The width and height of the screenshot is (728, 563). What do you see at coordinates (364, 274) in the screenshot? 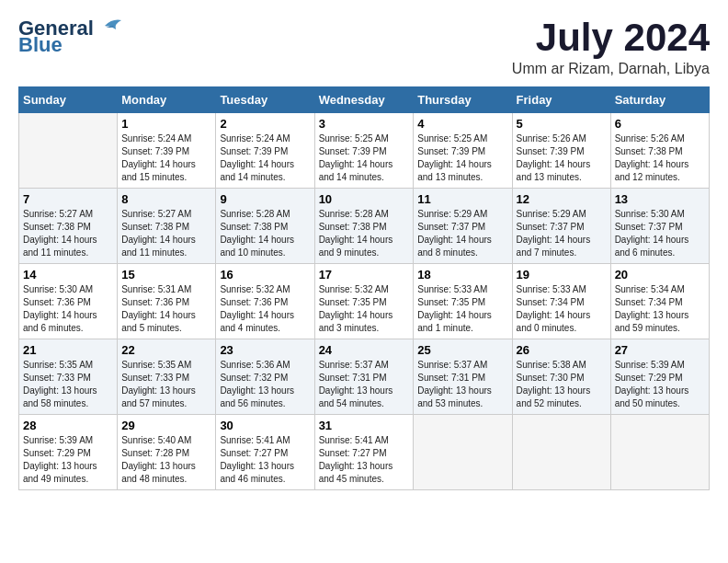
I see `day-number: 17` at bounding box center [364, 274].